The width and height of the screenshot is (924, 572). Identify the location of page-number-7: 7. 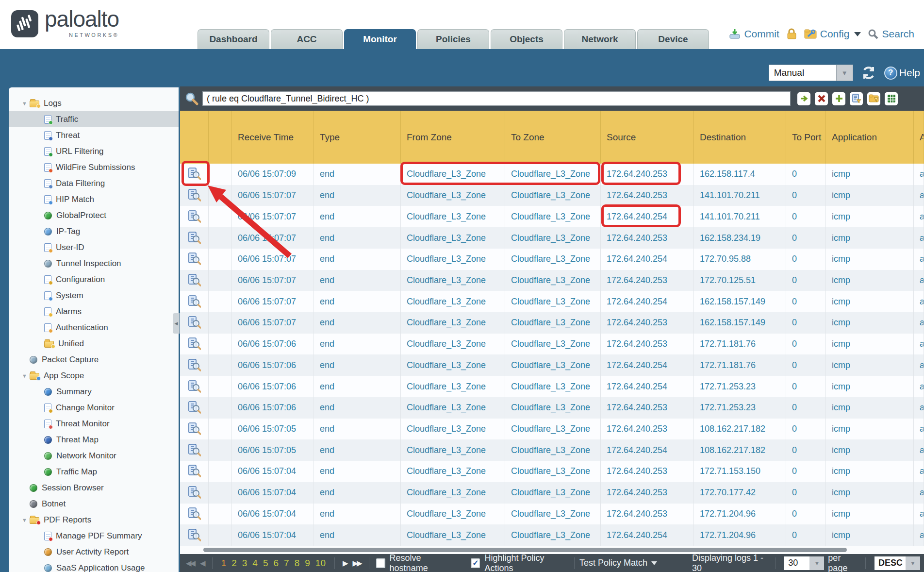
(286, 563).